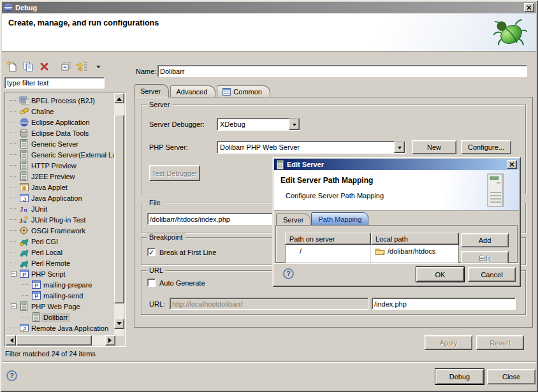 Image resolution: width=538 pixels, height=392 pixels. I want to click on tree-item: Perl CGI, so click(60, 241).